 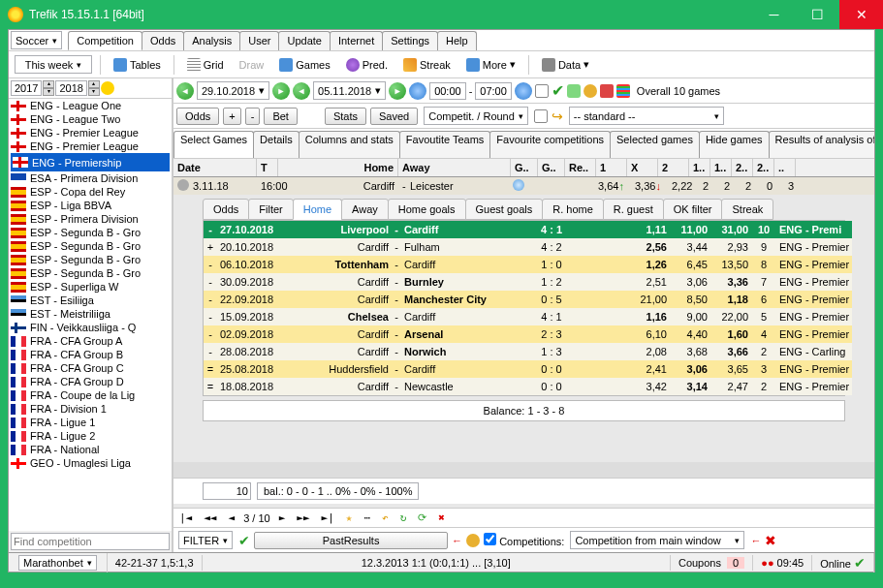 I want to click on fwd-button: ►, so click(x=283, y=517).